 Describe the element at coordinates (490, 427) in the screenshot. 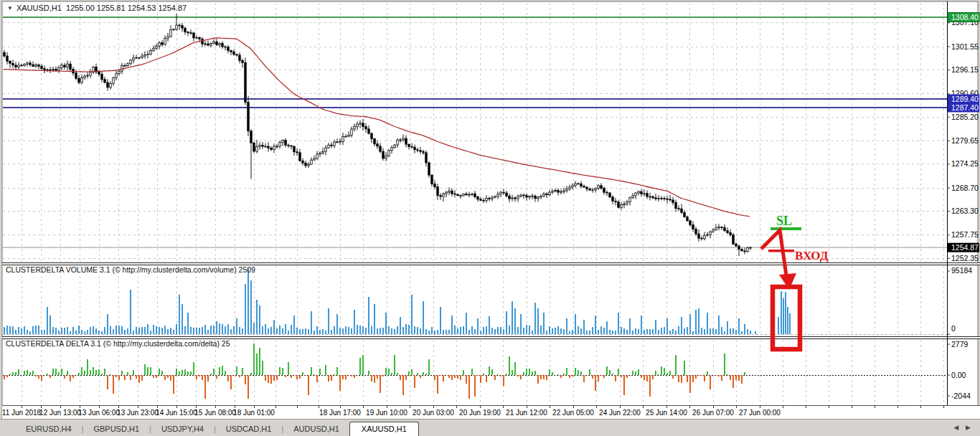

I see `chart-tabs-bar: EURUSD,H4|GBPUSD,H1|USDJPY,H4|USDCAD,H1|…` at that location.